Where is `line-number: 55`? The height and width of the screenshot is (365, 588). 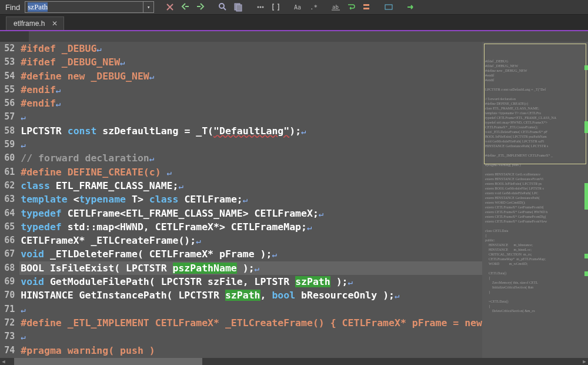
line-number: 55 is located at coordinates (9, 89).